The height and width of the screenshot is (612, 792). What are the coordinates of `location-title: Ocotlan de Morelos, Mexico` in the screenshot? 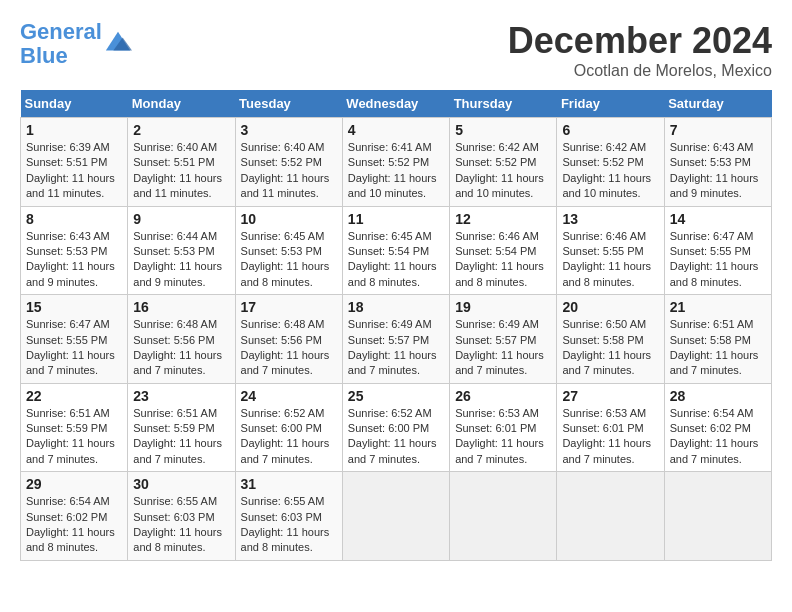 It's located at (640, 71).